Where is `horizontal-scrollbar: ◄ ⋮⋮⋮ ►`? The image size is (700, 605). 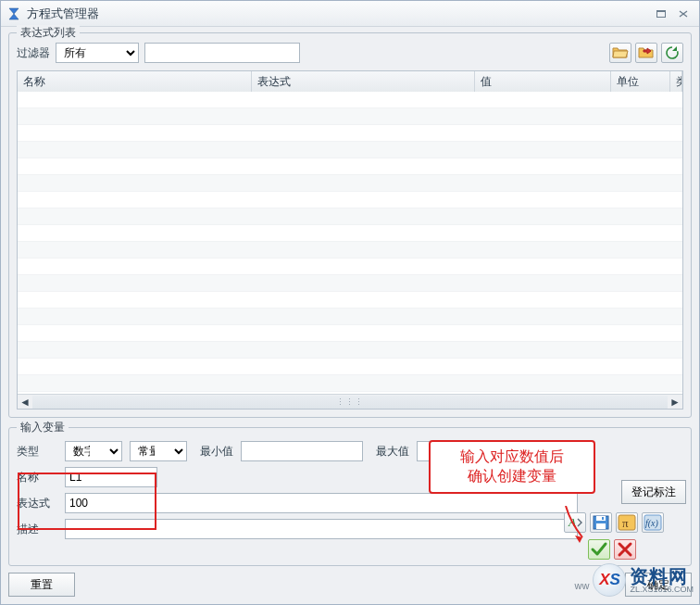 horizontal-scrollbar: ◄ ⋮⋮⋮ ► is located at coordinates (350, 401).